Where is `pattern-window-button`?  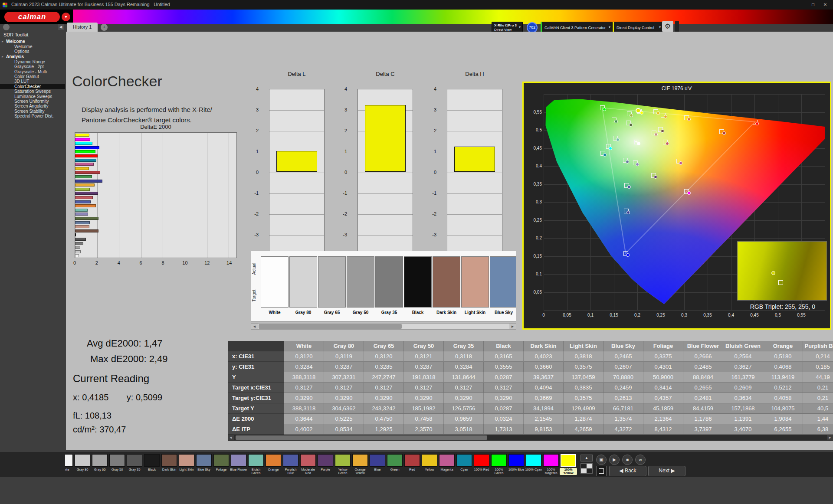
pattern-window-button is located at coordinates (601, 471).